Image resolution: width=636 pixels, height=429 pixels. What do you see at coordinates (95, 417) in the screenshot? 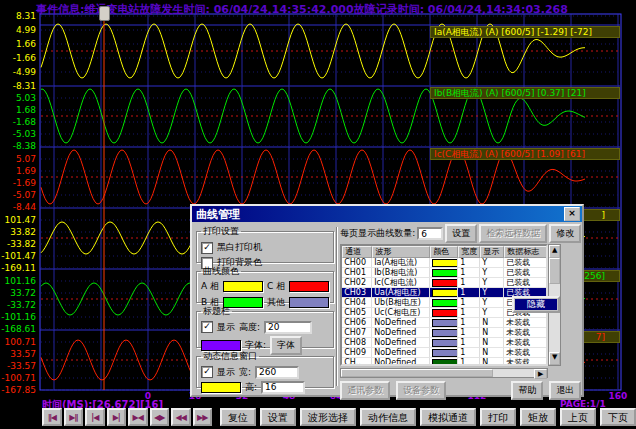
I see `nav-step-back-icon: |◀` at bounding box center [95, 417].